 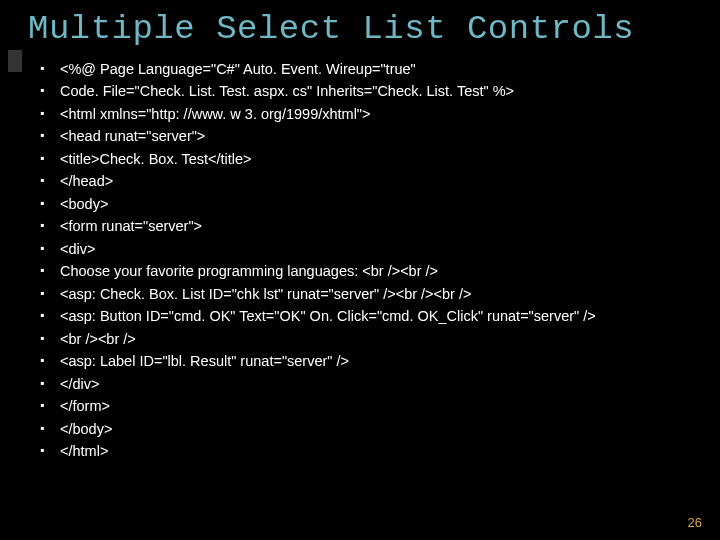 I want to click on accent-block, so click(x=15, y=61).